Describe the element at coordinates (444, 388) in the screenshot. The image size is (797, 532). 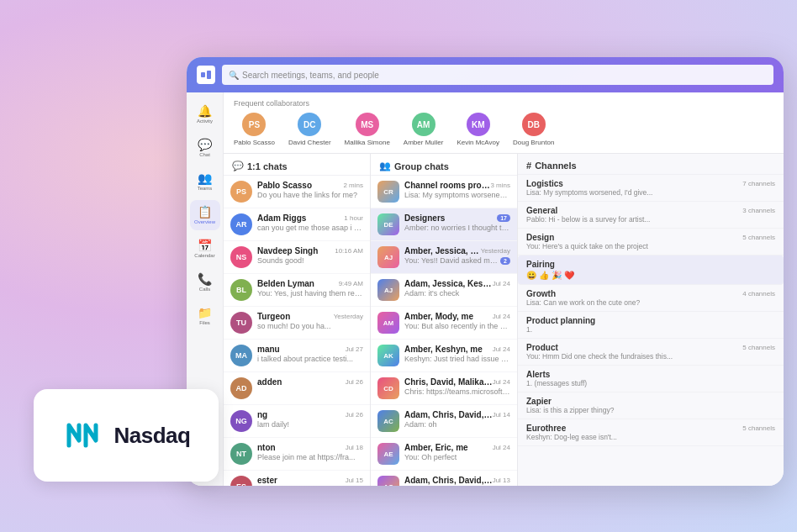
I see `group-item-chris-david: CD Chris, David, Malika, me Jul 24 Chris…` at that location.